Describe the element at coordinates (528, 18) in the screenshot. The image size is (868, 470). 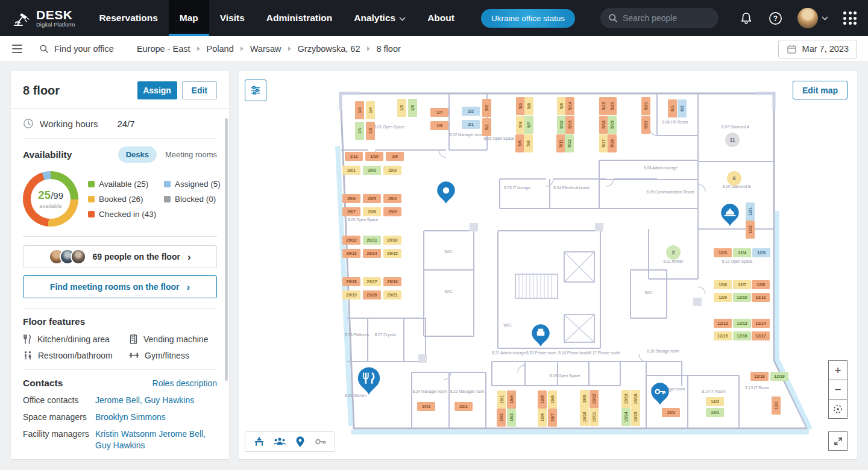
I see `ukraine-office-status-button: Ukraine office status` at that location.